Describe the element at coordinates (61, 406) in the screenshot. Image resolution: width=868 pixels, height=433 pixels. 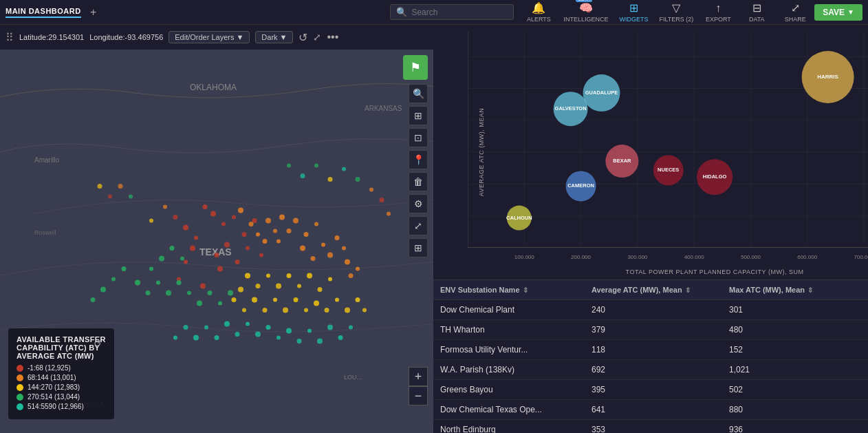
I see `legend-item: 514:5590 (12,966)` at that location.